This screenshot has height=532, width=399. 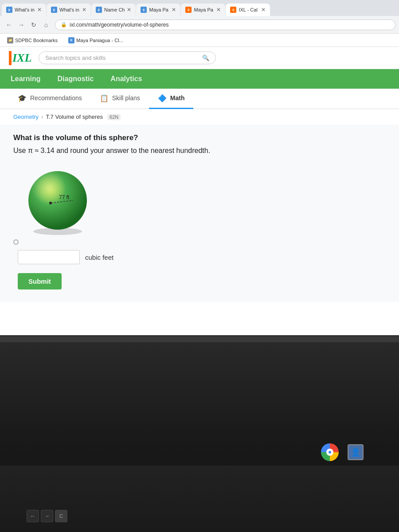 What do you see at coordinates (34, 25) in the screenshot?
I see `refresh-button: ↻` at bounding box center [34, 25].